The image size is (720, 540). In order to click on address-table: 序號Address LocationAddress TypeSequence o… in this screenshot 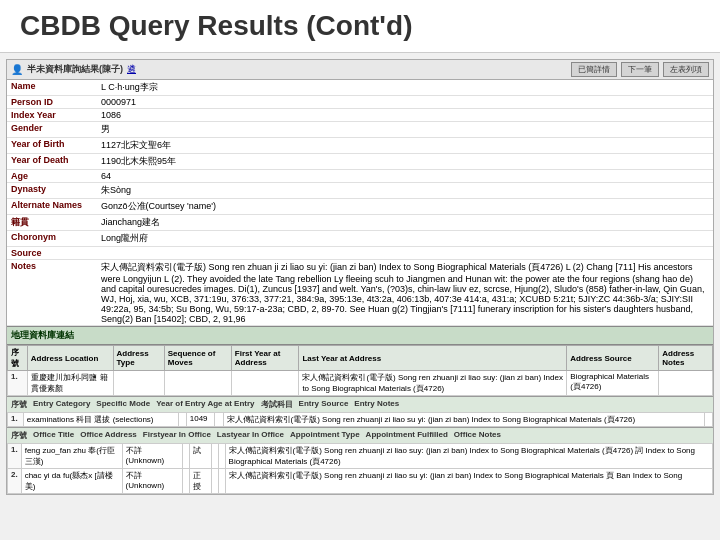, I will do `click(360, 370)`.